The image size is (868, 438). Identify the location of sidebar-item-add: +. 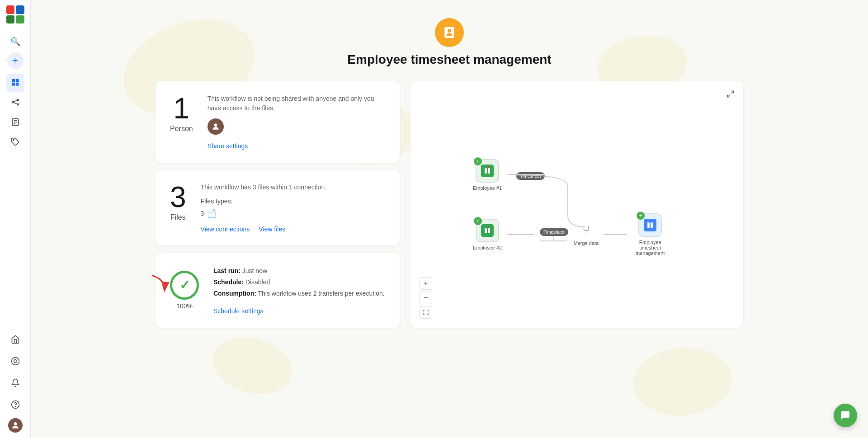
(15, 61).